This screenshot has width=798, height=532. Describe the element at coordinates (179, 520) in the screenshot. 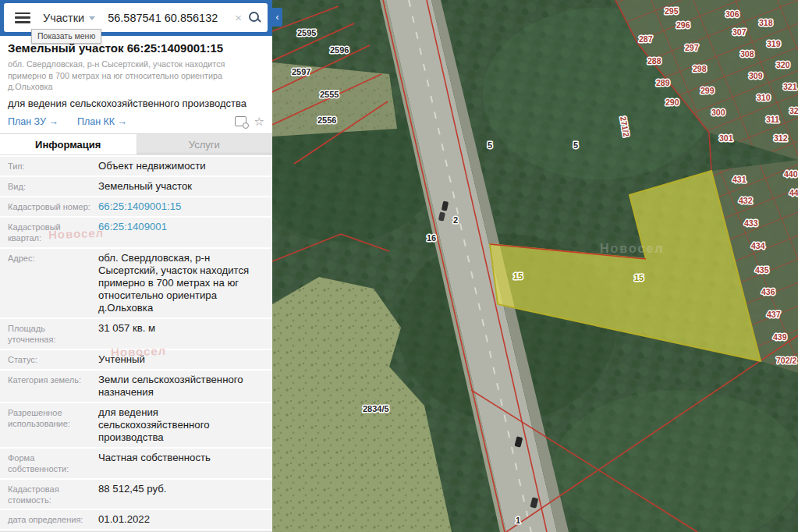

I see `row-value: 01.01.2022` at that location.